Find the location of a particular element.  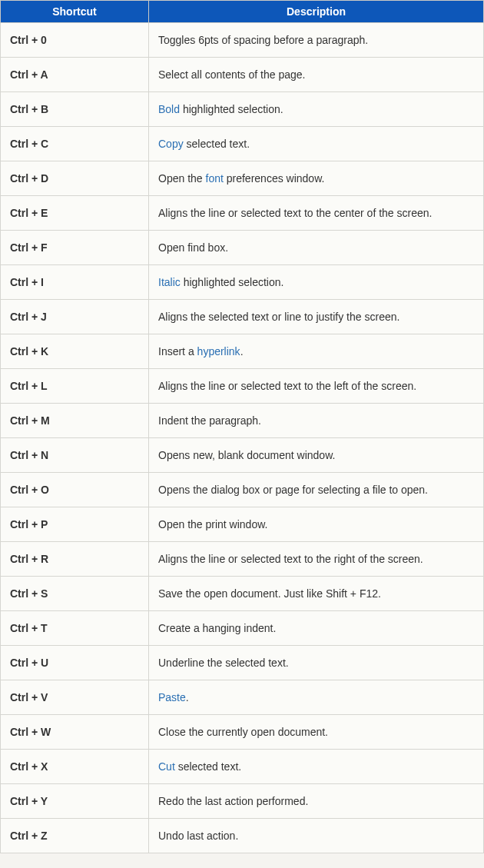

table-row: Ctrl + NOpens new, blank document window… is located at coordinates (243, 455).